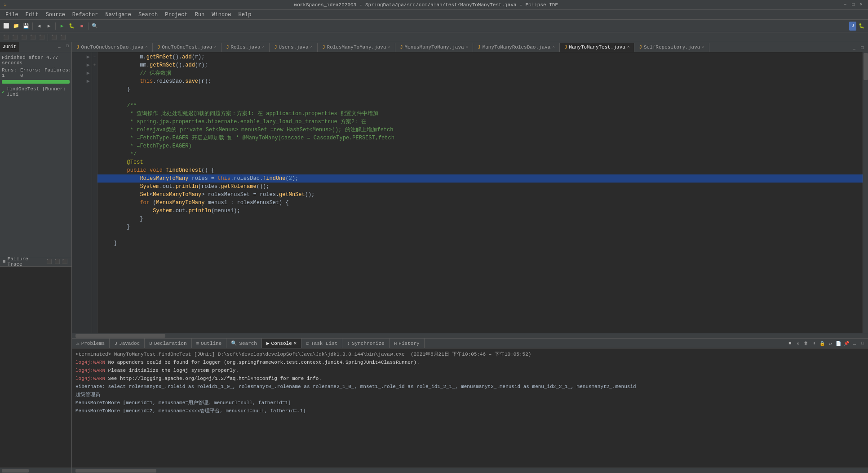 This screenshot has height=473, width=868. I want to click on stb-collapse: ⬛, so click(33, 37).